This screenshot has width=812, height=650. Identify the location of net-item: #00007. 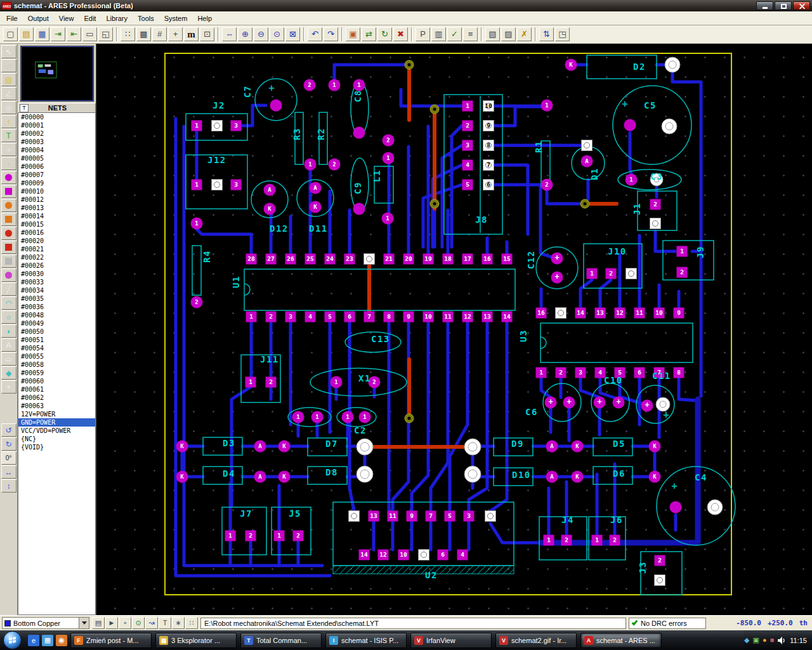
(57, 175).